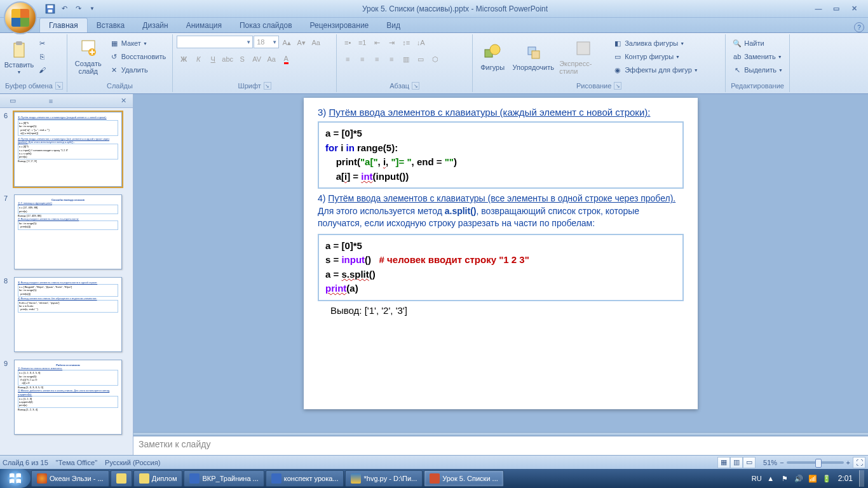 Image resolution: width=868 pixels, height=488 pixels. Describe the element at coordinates (92, 9) in the screenshot. I see `qat-dropdown-icon: ▼` at that location.